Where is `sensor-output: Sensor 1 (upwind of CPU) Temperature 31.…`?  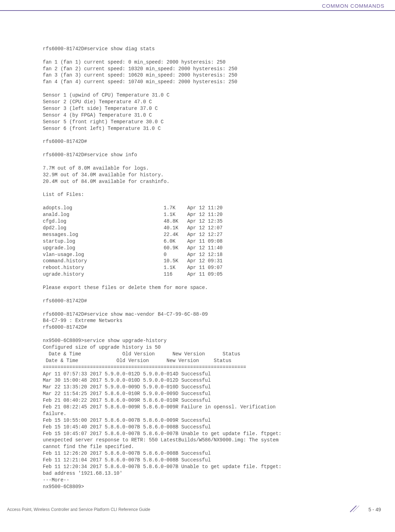
sensor-output: Sensor 1 (upwind of CPU) Temperature 31.… is located at coordinates (106, 112).